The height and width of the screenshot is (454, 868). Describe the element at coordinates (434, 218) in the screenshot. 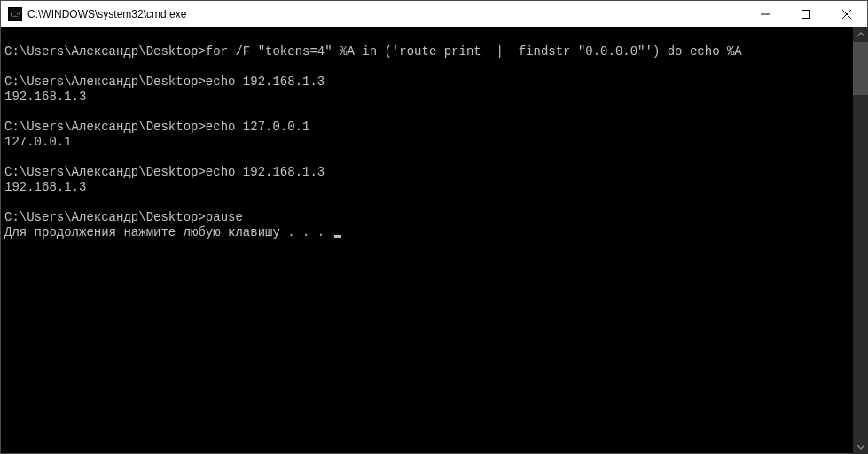

I see `terminal-line: C:\Users\Александр\Desktop>pause` at that location.